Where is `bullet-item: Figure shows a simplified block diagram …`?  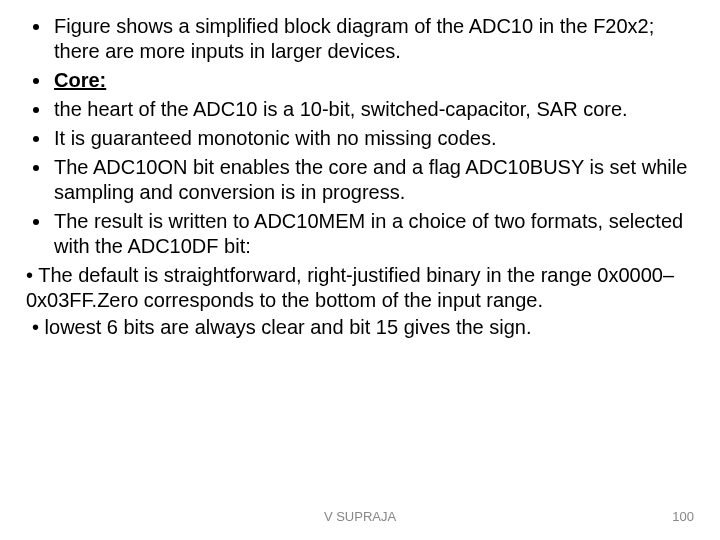 bullet-item: Figure shows a simplified block diagram … is located at coordinates (373, 39).